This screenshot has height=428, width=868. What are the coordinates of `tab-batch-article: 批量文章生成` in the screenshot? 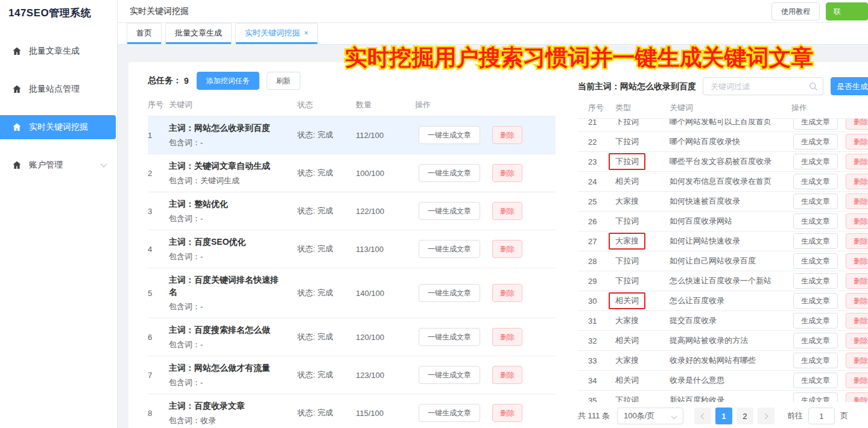 It's located at (198, 34).